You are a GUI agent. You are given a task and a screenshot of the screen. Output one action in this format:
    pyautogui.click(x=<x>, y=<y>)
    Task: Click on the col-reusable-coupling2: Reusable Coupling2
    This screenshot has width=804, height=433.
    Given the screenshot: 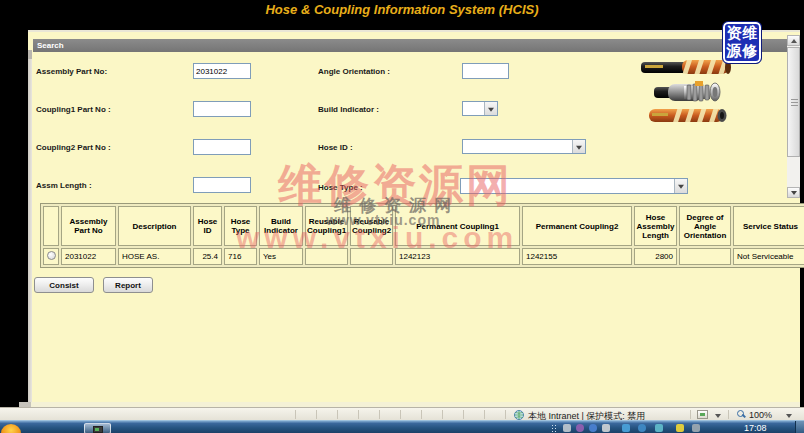 What is the action you would take?
    pyautogui.click(x=372, y=226)
    